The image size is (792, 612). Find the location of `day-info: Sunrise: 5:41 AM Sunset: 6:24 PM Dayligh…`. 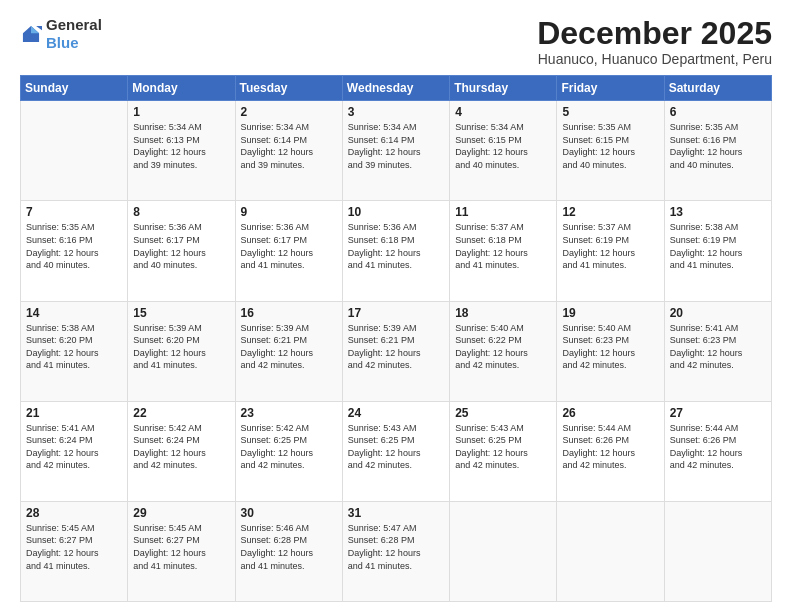

day-info: Sunrise: 5:41 AM Sunset: 6:24 PM Dayligh… is located at coordinates (74, 447).